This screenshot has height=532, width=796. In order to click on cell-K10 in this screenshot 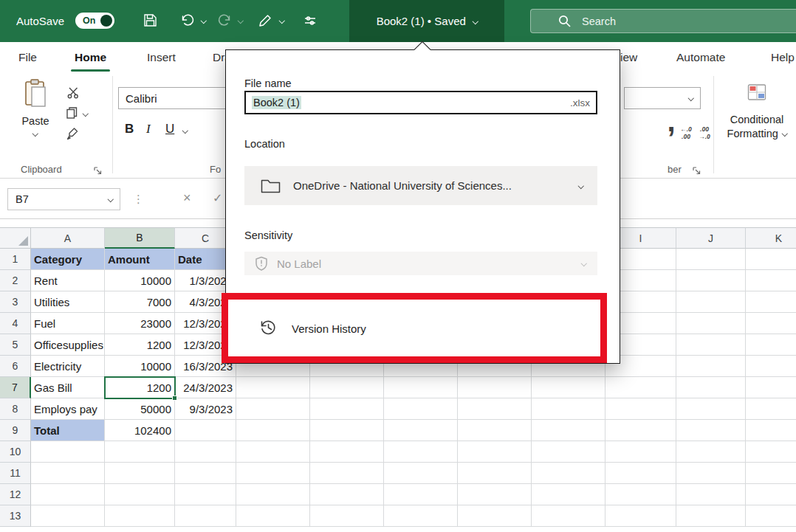, I will do `click(771, 452)`.